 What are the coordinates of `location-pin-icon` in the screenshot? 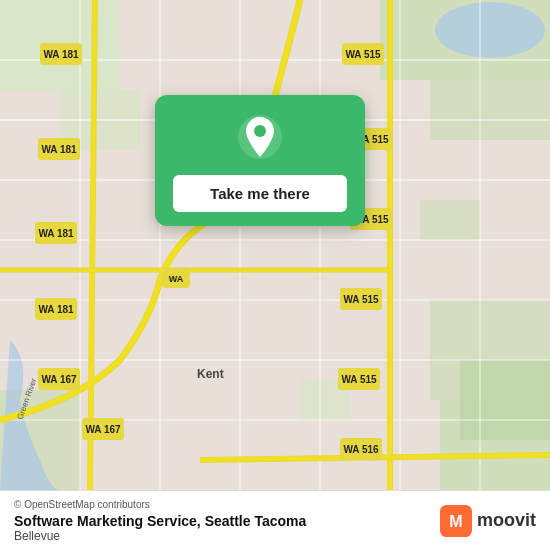 It's located at (260, 137).